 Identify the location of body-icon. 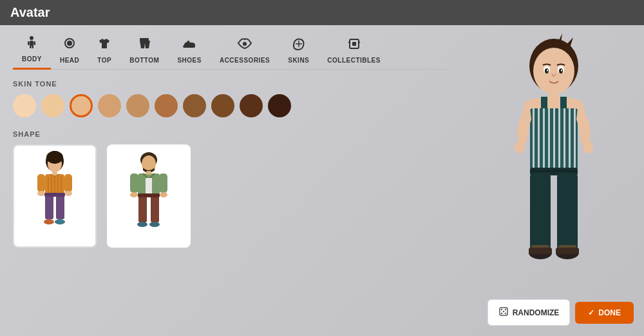
(32, 44).